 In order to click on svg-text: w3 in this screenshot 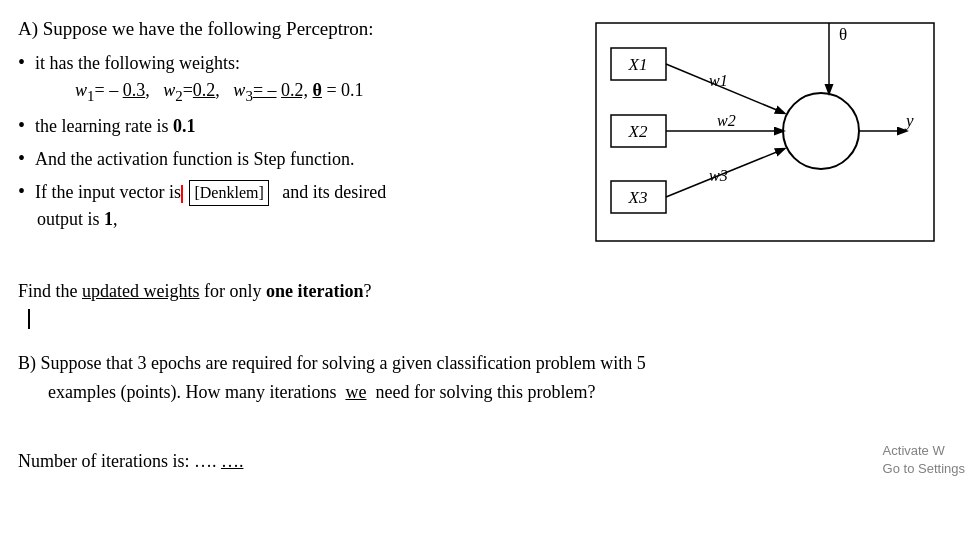, I will do `click(718, 176)`.